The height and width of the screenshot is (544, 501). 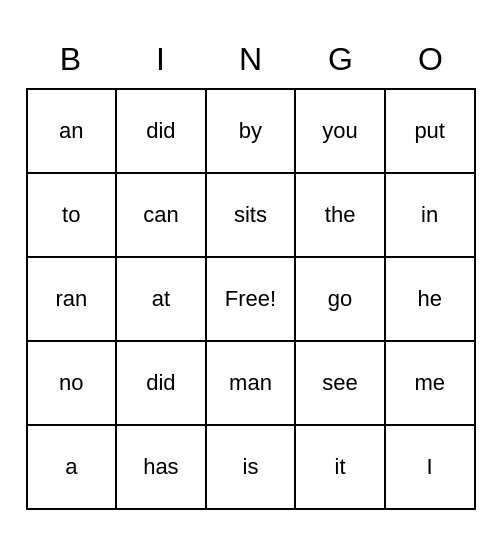 What do you see at coordinates (162, 467) in the screenshot?
I see `bingo-cell-4-1: has` at bounding box center [162, 467].